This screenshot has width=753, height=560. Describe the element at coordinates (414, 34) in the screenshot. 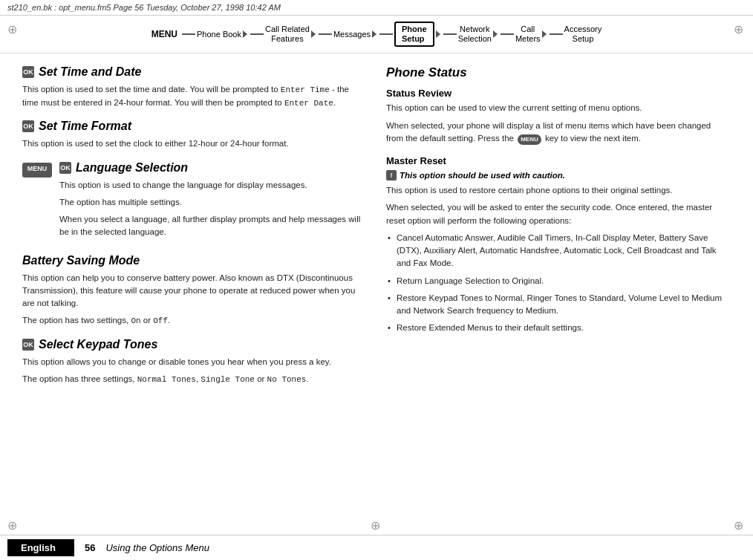

I see `nav-item-phone-setup: Phone Setup` at that location.